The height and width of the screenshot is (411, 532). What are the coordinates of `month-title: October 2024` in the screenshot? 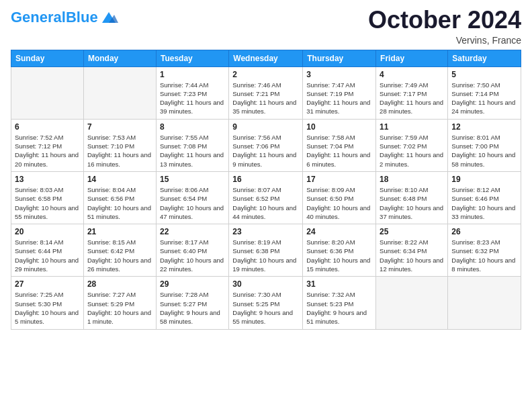 It's located at (445, 20).